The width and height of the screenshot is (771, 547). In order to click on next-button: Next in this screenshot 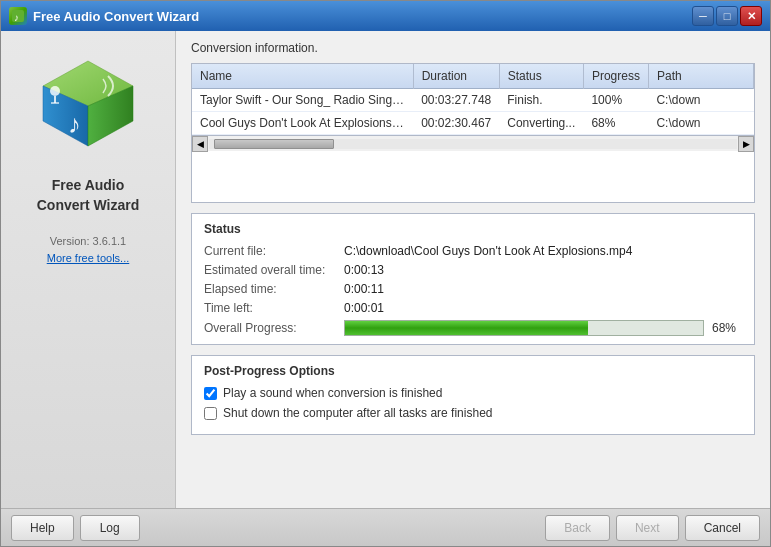, I will do `click(648, 528)`.